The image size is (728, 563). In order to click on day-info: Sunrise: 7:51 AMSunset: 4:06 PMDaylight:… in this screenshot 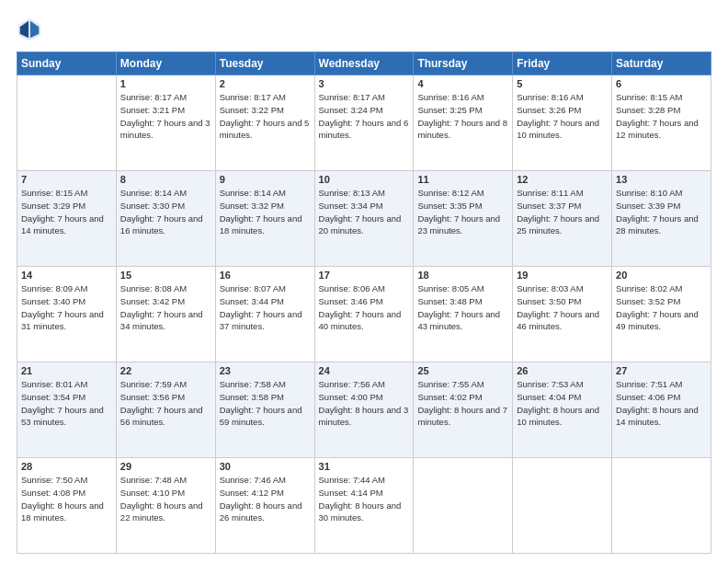, I will do `click(662, 403)`.